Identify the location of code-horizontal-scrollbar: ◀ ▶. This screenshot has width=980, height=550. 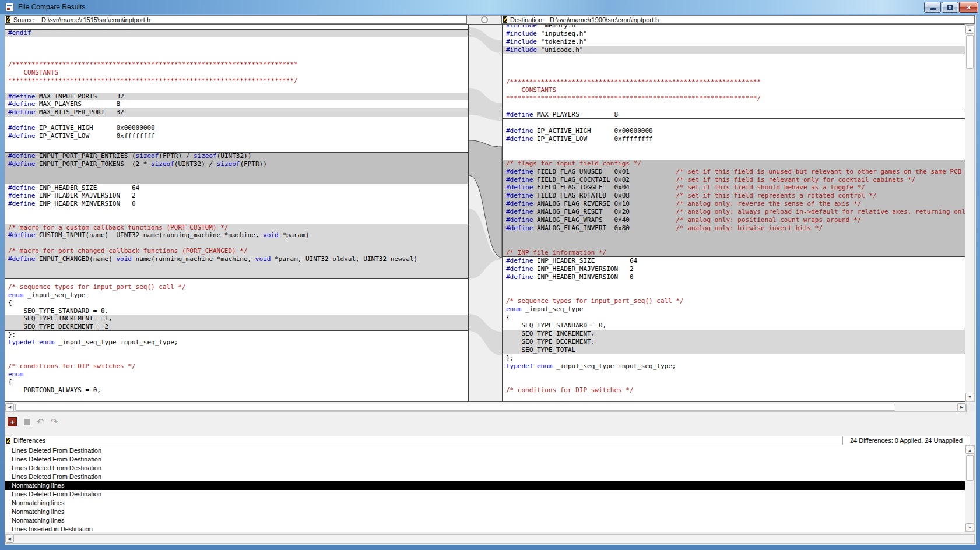
(486, 407).